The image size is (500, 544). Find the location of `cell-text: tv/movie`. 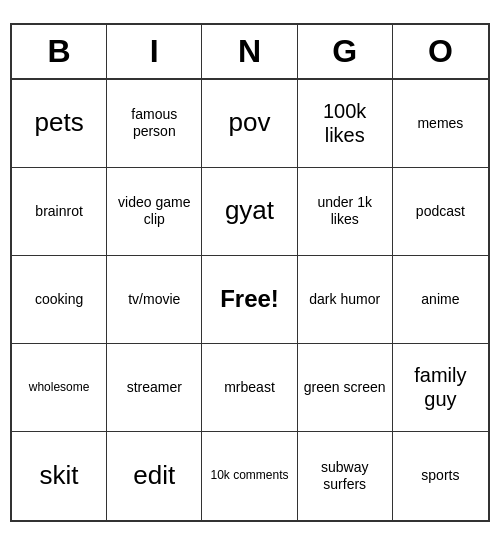

cell-text: tv/movie is located at coordinates (154, 300).